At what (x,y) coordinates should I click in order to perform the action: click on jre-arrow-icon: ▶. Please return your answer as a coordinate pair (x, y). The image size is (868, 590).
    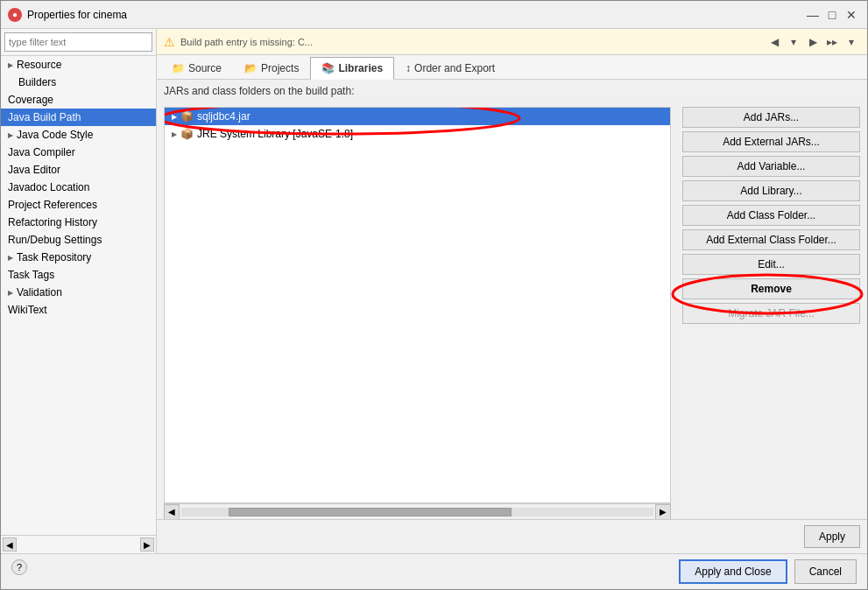
    Looking at the image, I should click on (174, 135).